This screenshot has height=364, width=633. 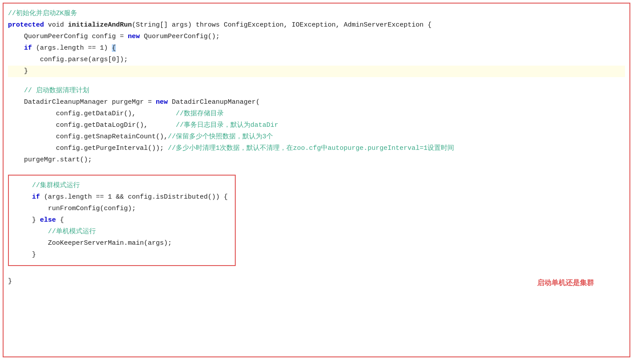 I want to click on red-box-section: //集群模式运行 if (args.length == 1 && config.…, so click(x=122, y=220).